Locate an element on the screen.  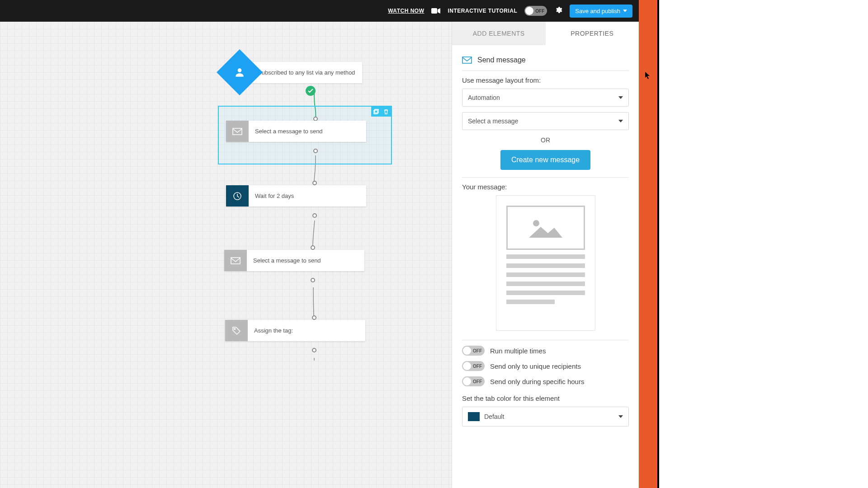
orange-edge-strip is located at coordinates (649, 244).